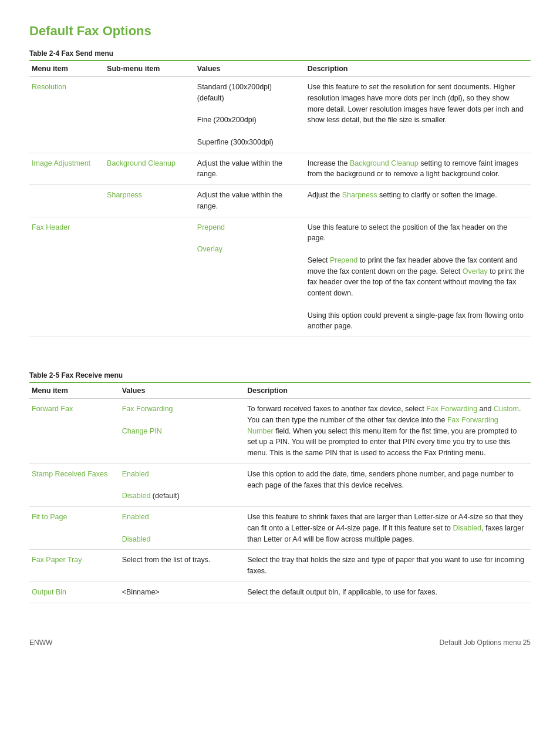 The image size is (560, 746). Describe the element at coordinates (280, 391) in the screenshot. I see `table2-header-row: Menu item Values Description` at that location.